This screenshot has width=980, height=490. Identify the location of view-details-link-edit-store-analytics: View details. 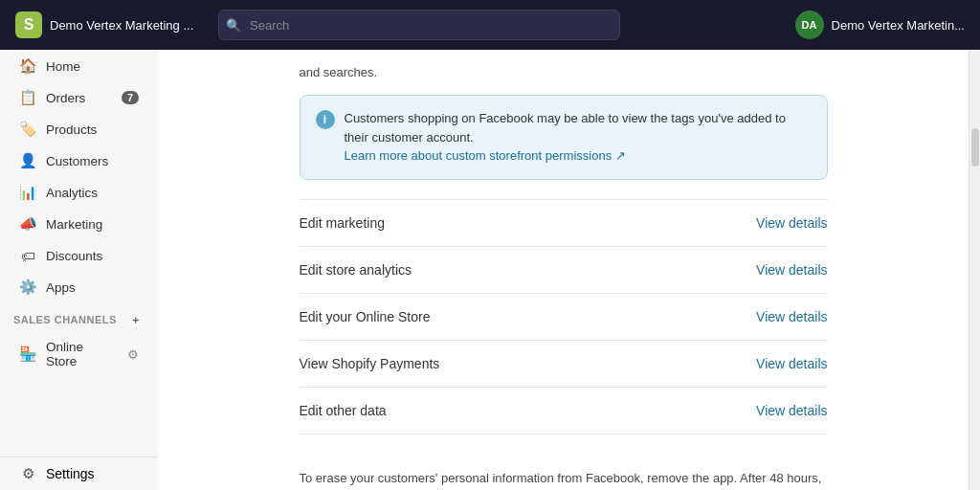
(791, 270).